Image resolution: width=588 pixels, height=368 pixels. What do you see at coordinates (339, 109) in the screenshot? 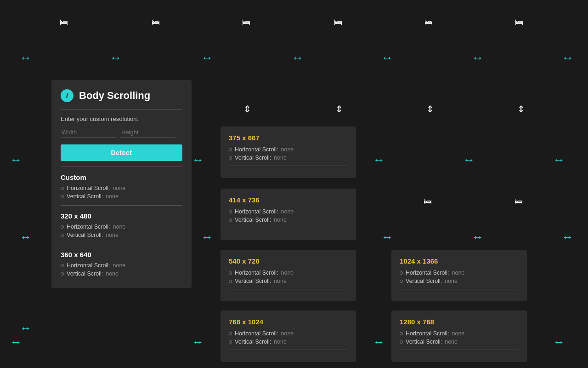
I see `expand-icon-2: ⇕` at bounding box center [339, 109].